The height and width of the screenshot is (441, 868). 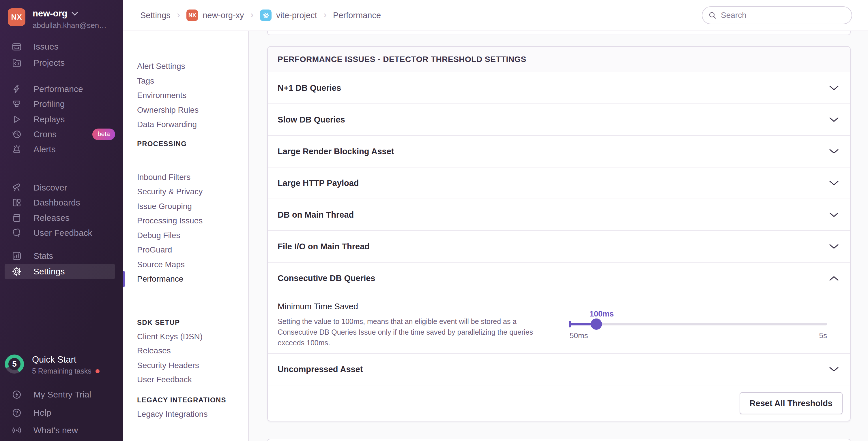 I want to click on sidebar-item-performance: Performance, so click(x=60, y=89).